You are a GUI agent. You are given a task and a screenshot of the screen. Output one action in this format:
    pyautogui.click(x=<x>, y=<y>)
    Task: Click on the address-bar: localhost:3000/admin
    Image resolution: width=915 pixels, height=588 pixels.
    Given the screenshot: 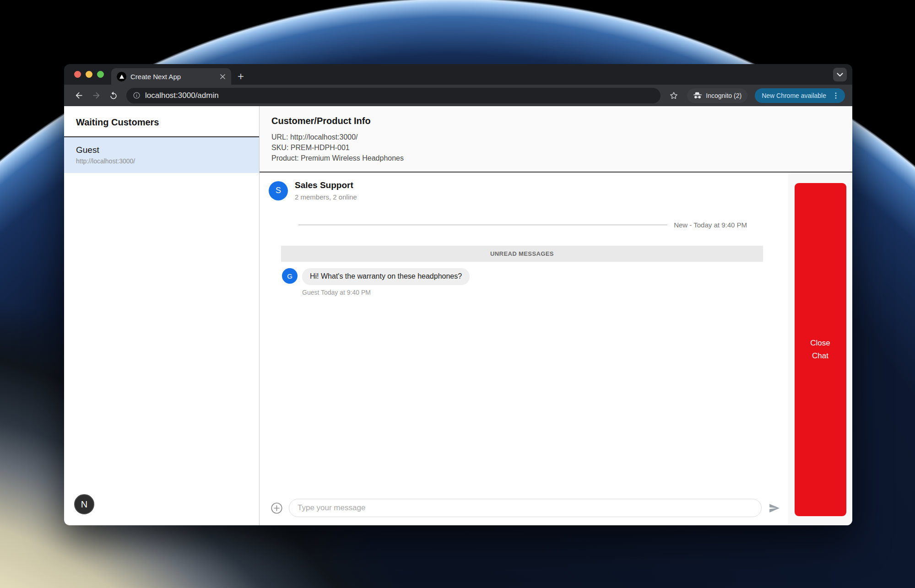 What is the action you would take?
    pyautogui.click(x=394, y=96)
    